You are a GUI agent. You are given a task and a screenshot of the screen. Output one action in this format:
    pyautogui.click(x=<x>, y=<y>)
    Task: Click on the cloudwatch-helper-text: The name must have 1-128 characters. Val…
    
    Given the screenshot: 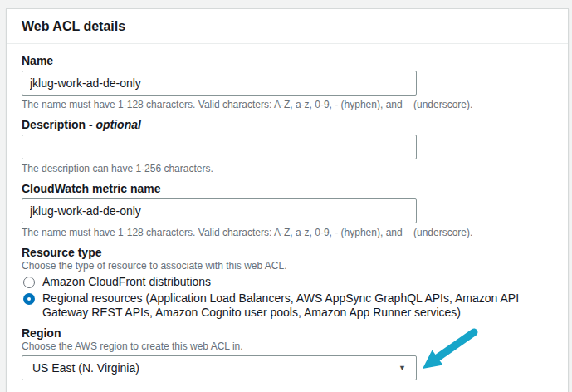 What is the action you would take?
    pyautogui.click(x=287, y=233)
    